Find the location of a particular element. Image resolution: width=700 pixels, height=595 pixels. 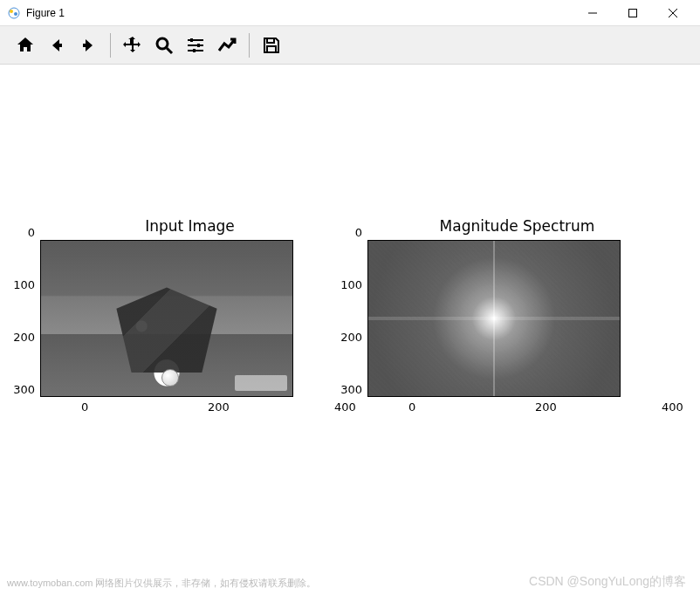

soccer-ball-icon is located at coordinates (170, 378).